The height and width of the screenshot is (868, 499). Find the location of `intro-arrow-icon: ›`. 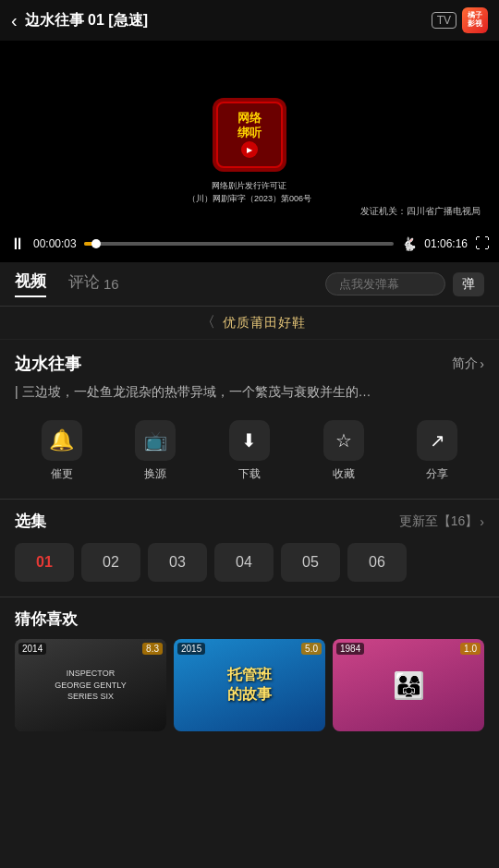

intro-arrow-icon: › is located at coordinates (482, 364).